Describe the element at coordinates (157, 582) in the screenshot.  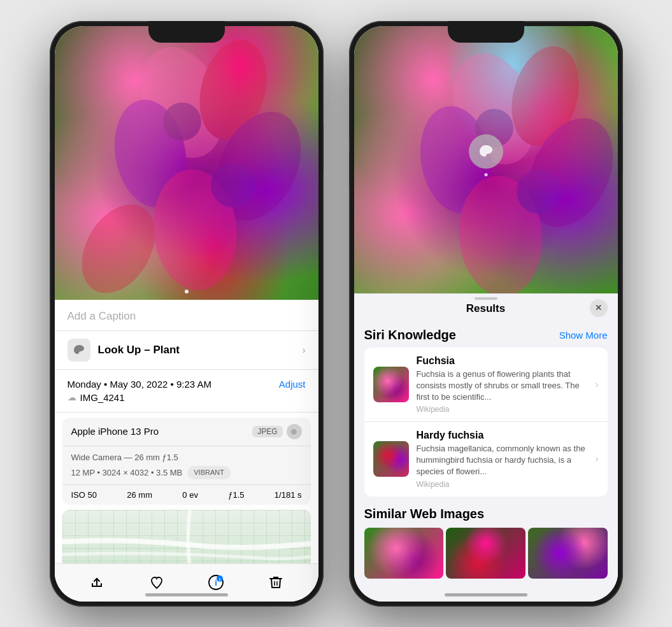
I see `heart-icon` at that location.